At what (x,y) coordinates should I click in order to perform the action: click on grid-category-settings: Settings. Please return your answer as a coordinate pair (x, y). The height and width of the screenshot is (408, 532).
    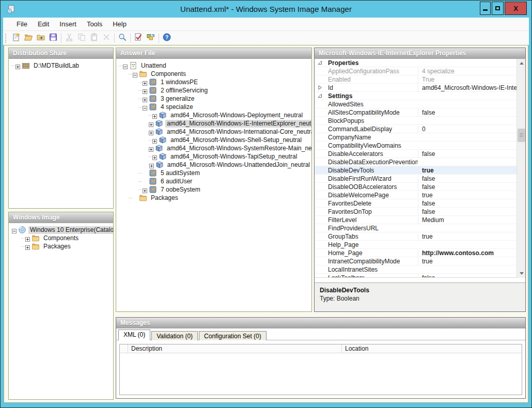
    Looking at the image, I should click on (420, 96).